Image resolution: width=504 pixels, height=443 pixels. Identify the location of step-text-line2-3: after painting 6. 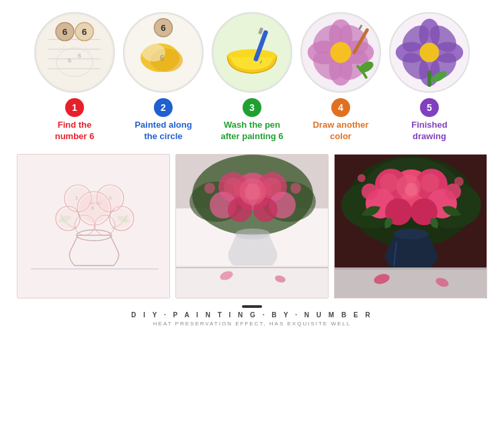
(251, 136).